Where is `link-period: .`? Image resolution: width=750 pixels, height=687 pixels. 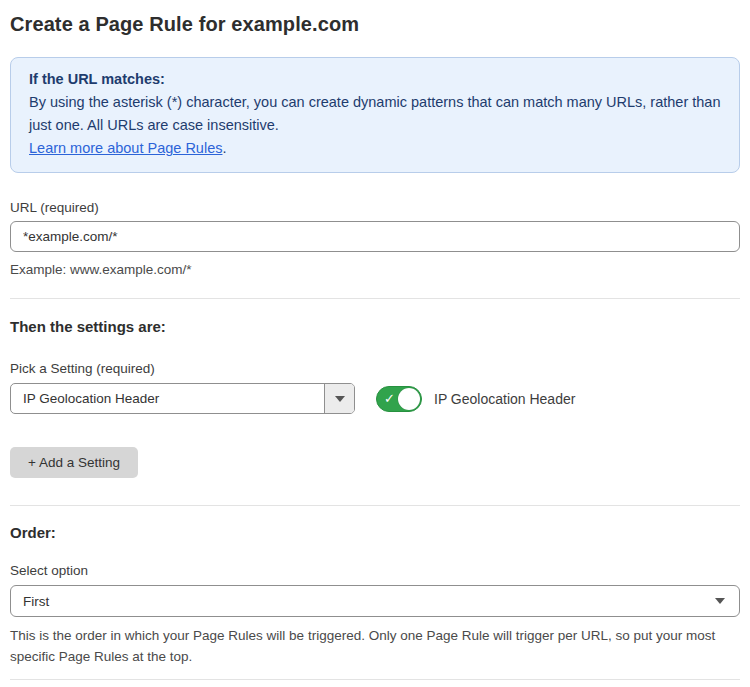
link-period: . is located at coordinates (224, 148).